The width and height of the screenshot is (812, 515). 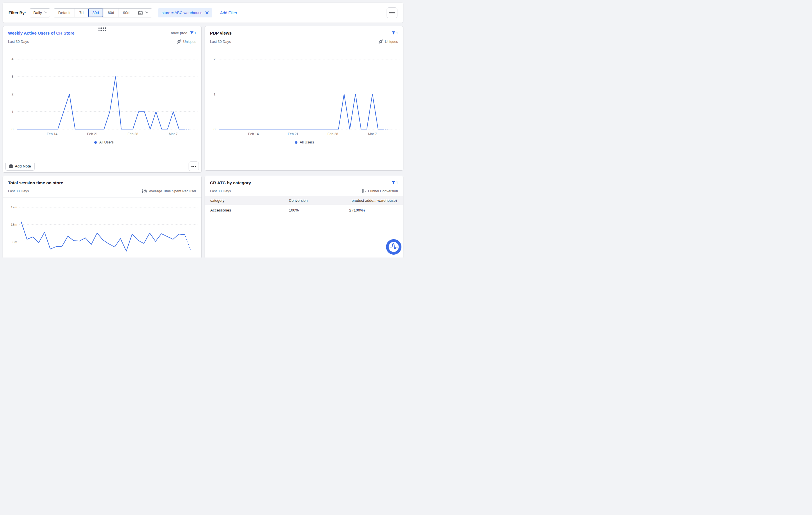 What do you see at coordinates (304, 210) in the screenshot?
I see `table-row: Accessories100%2 (100%)` at bounding box center [304, 210].